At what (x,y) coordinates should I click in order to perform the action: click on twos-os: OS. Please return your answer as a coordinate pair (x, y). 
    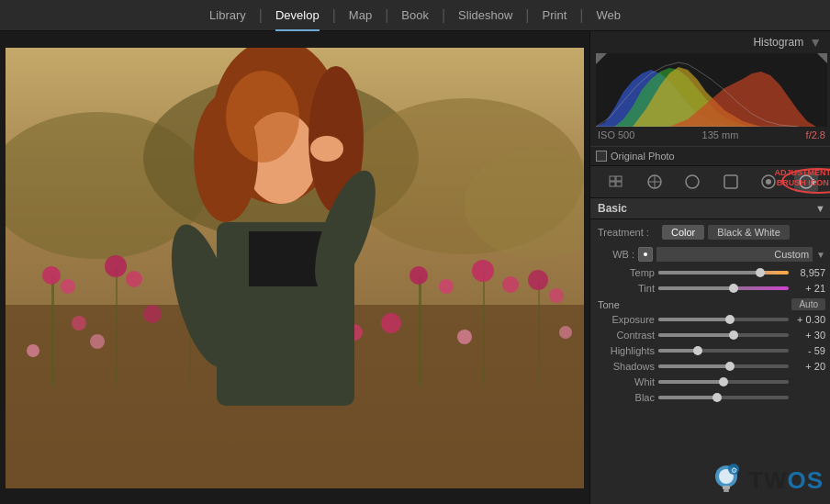
    Looking at the image, I should click on (805, 480).